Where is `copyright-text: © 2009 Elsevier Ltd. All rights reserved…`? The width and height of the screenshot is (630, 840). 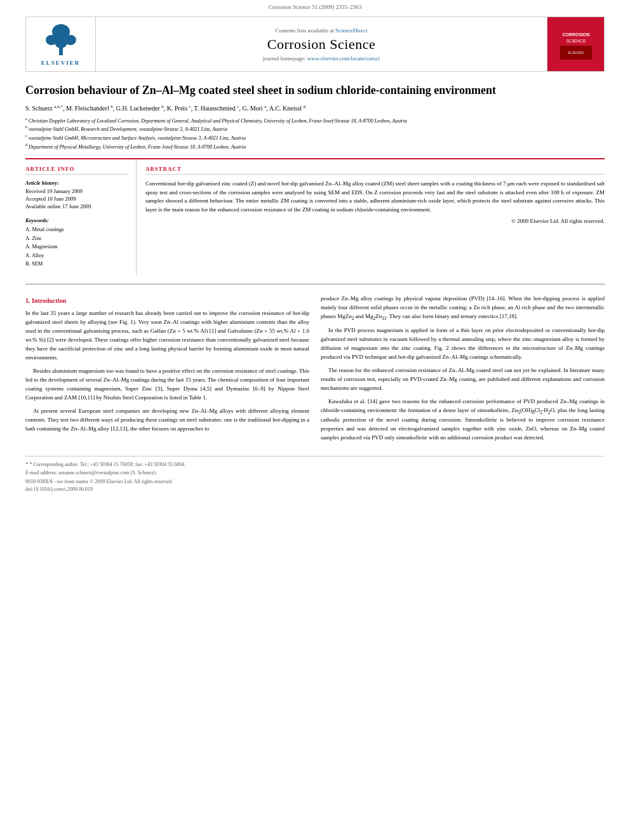 copyright-text: © 2009 Elsevier Ltd. All rights reserved… is located at coordinates (375, 221).